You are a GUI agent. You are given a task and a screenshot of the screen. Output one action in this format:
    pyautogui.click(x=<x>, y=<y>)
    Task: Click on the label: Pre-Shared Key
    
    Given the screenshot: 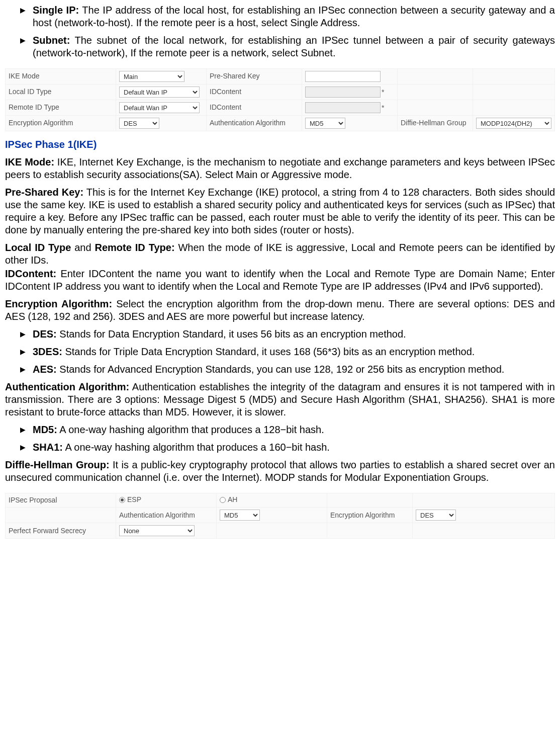 What is the action you would take?
    pyautogui.click(x=254, y=76)
    